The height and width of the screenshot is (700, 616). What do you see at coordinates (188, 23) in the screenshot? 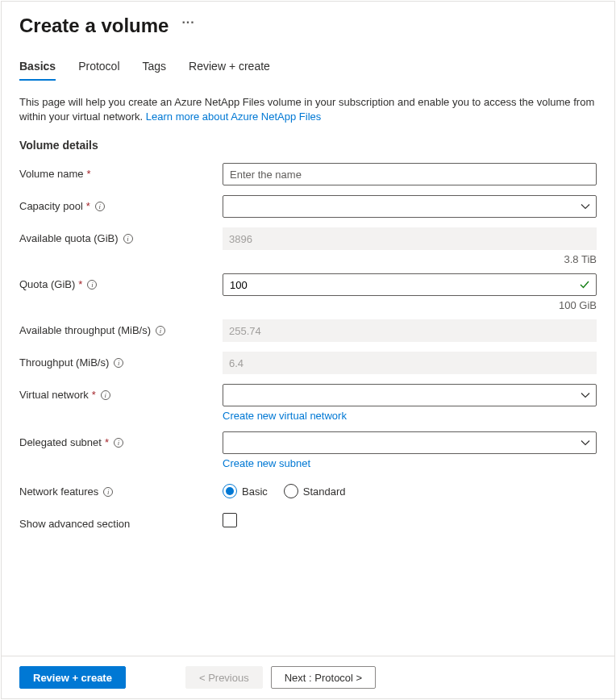
I see `more-icon: ···` at bounding box center [188, 23].